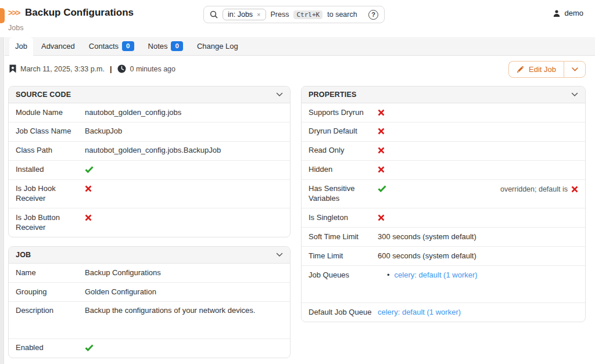 This screenshot has width=595, height=364. I want to click on search-kbd: Ctrl+K, so click(308, 15).